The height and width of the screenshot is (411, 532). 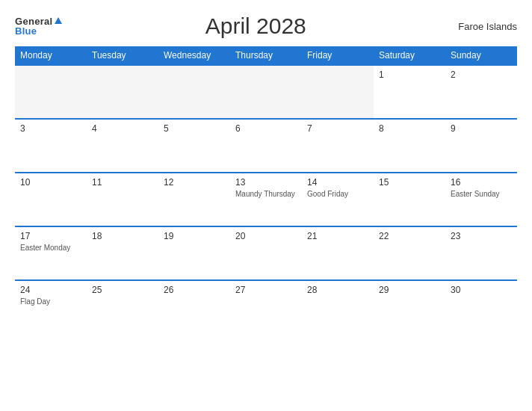 I want to click on logo-triangle-icon, so click(x=58, y=21).